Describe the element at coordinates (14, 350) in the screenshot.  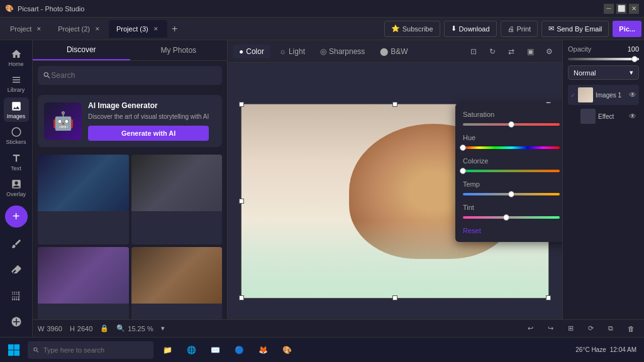
I see `start-button` at that location.